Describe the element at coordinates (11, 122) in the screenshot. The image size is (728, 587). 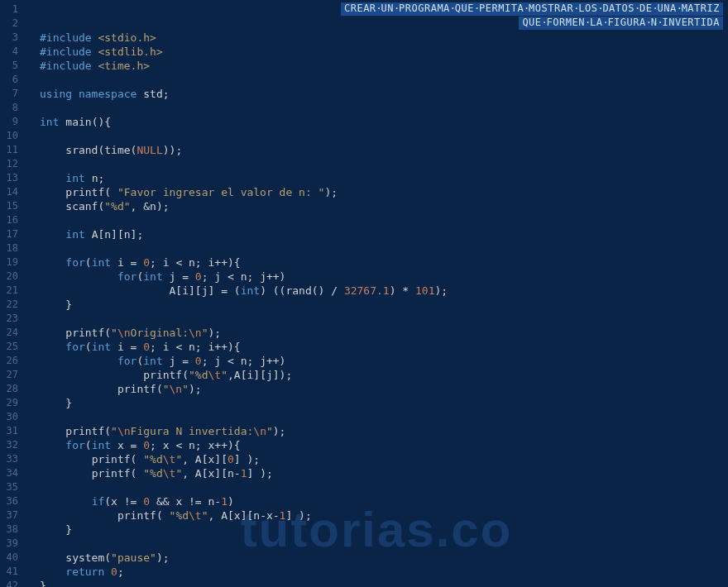
I see `line-number: 9` at that location.